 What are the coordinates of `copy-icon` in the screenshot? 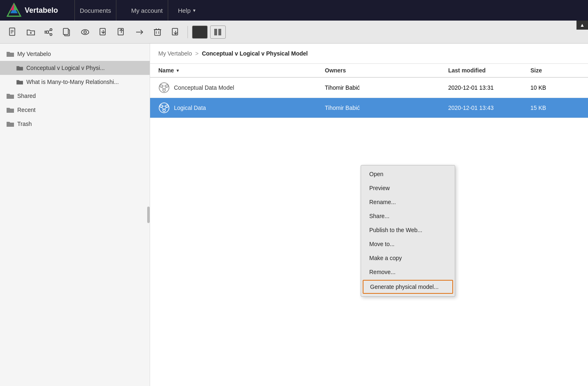 It's located at (67, 32).